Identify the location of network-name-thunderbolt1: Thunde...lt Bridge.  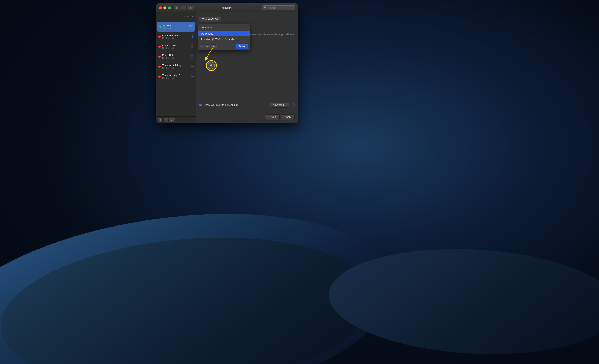
(176, 65).